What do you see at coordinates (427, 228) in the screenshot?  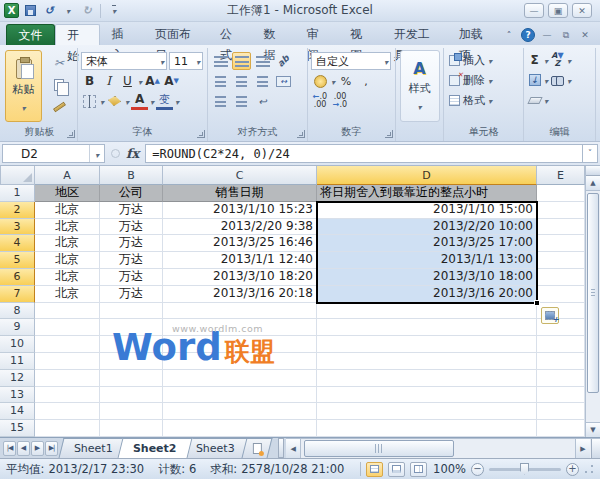 I see `cell-D3: 2013/2/20 10:00` at bounding box center [427, 228].